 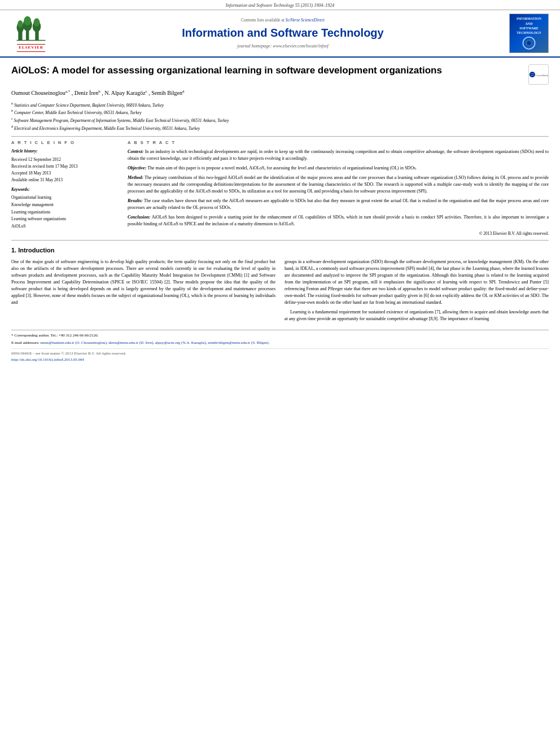 I want to click on affil-4-sup: d, so click(x=12, y=126).